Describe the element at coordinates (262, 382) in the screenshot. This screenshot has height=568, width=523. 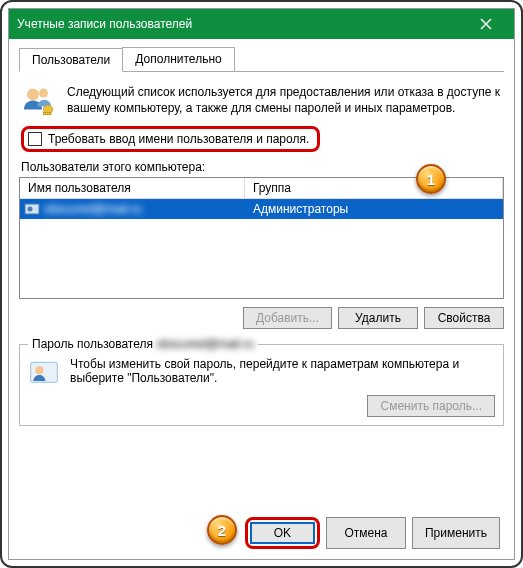
I see `password-group: Пароль пользователя obscured@mail.ru Что…` at that location.